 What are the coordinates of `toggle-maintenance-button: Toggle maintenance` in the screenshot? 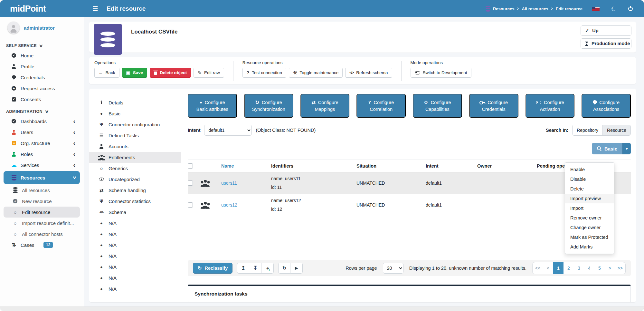 It's located at (316, 73).